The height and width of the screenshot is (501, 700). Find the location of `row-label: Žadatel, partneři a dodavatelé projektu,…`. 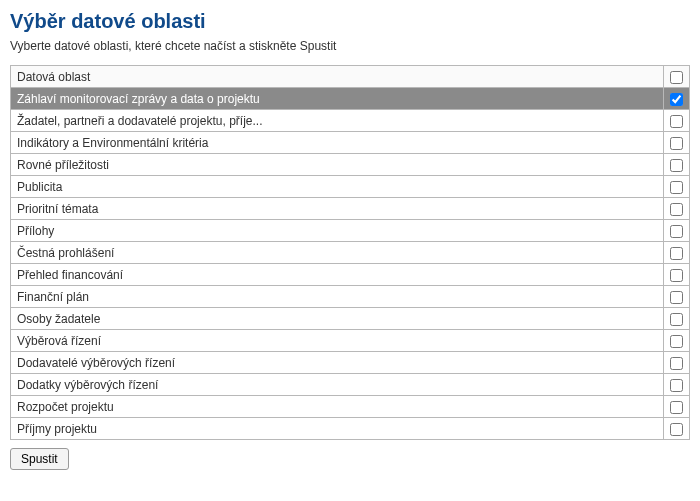

row-label: Žadatel, partneři a dodavatelé projektu,… is located at coordinates (338, 121).